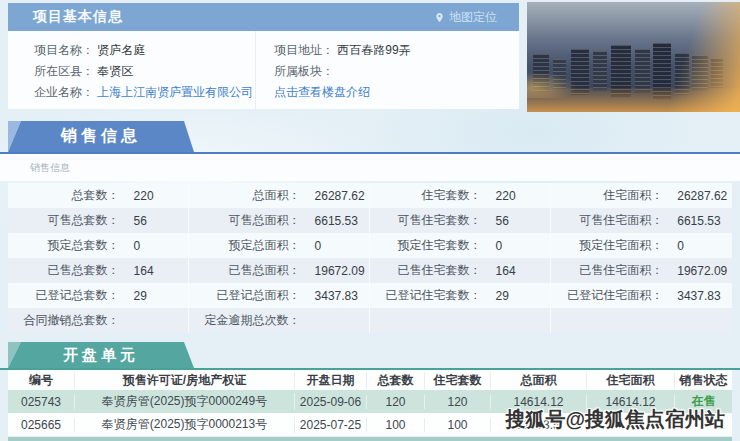  I want to click on project-name-row: 项目名称： 贤庐名庭, so click(144, 50).